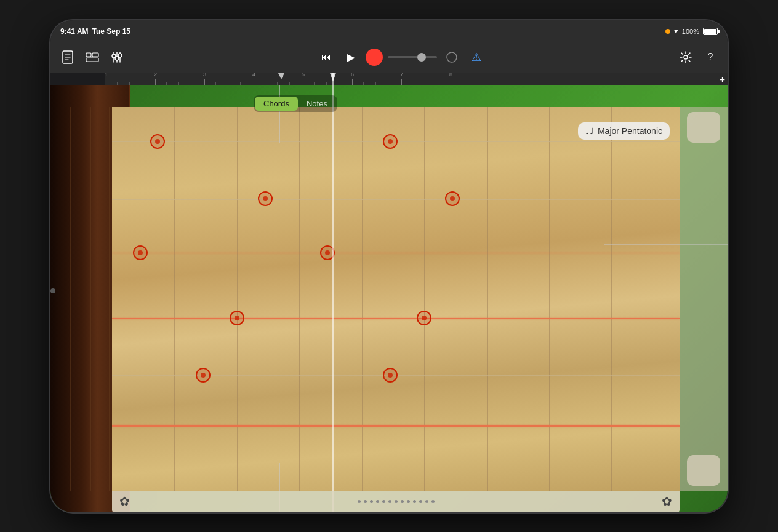  Describe the element at coordinates (374, 57) in the screenshot. I see `record-button` at that location.